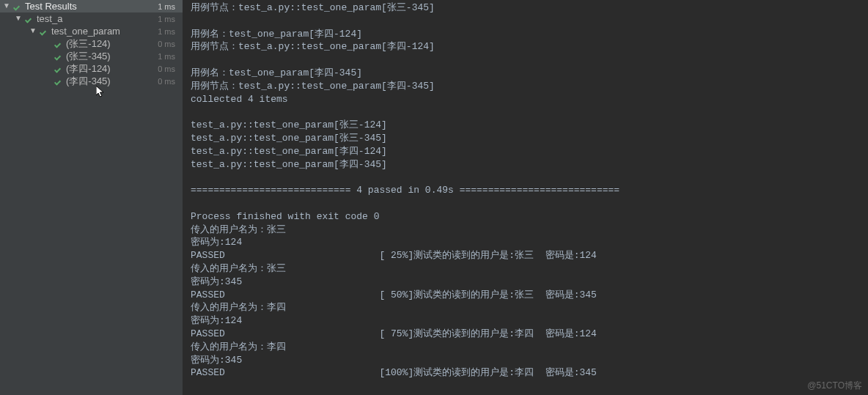  What do you see at coordinates (50, 19) in the screenshot?
I see `tree-suite-label: test_a` at bounding box center [50, 19].